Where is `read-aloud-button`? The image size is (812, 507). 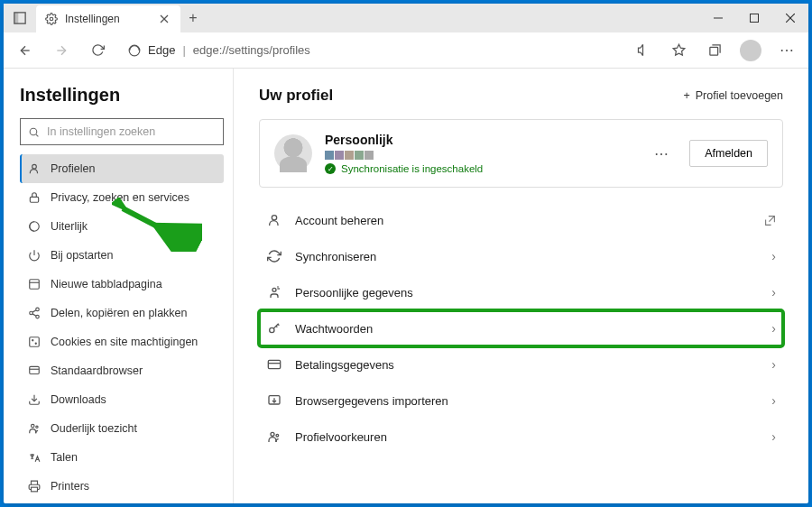 read-aloud-button is located at coordinates (642, 51).